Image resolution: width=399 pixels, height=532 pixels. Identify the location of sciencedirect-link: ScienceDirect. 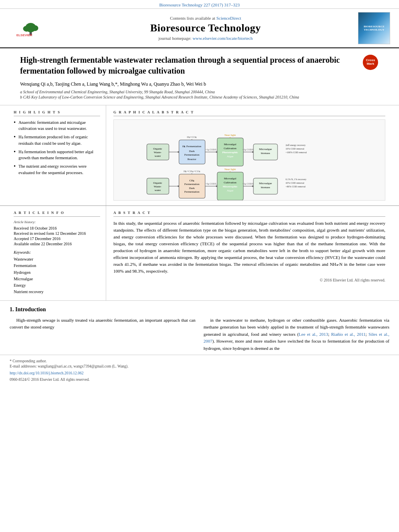
(229, 18).